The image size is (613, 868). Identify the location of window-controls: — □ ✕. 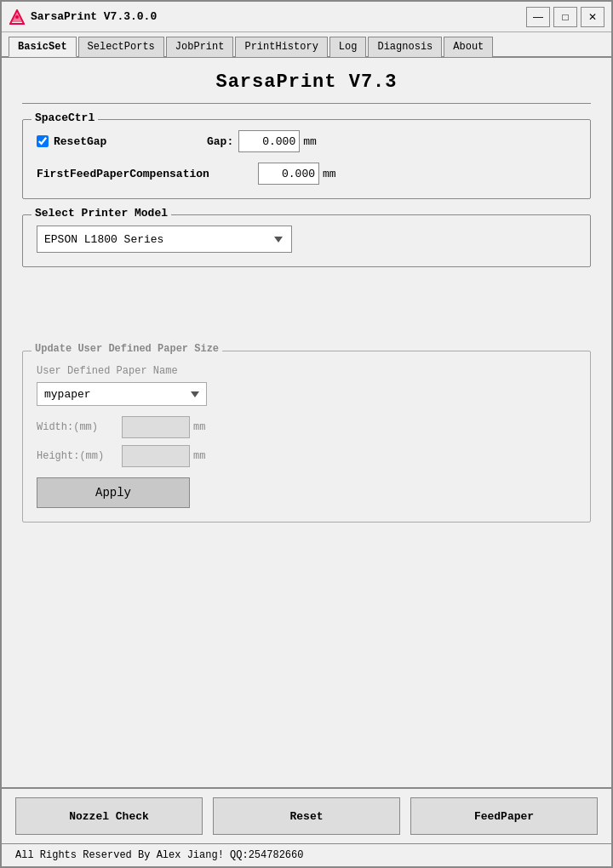
(565, 17).